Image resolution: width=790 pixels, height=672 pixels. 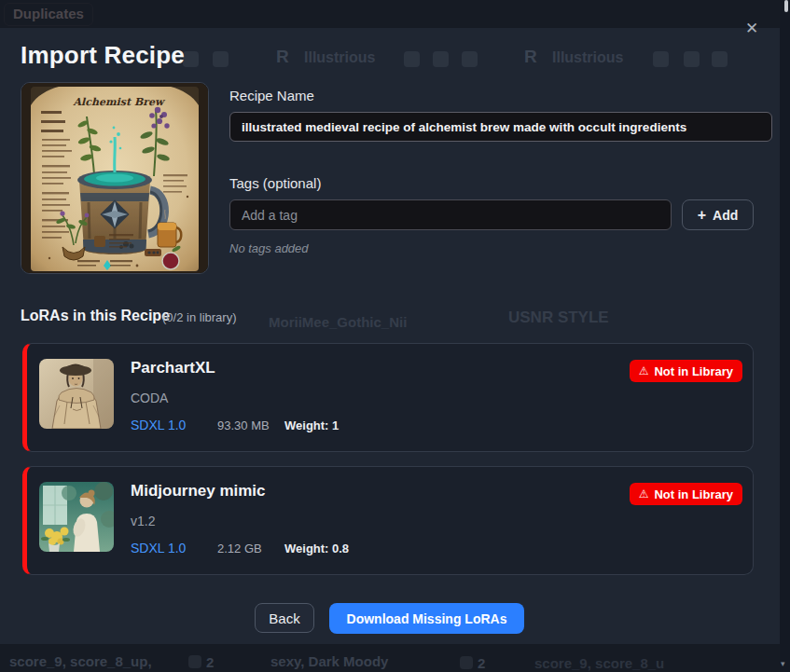 I want to click on lora-weight: Weight: 1, so click(x=312, y=425).